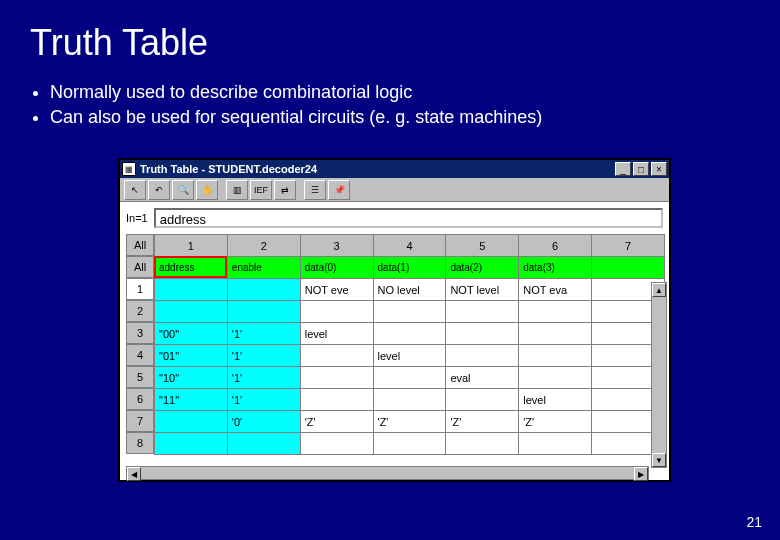 The image size is (780, 540). I want to click on signal-header-cell: data(0), so click(336, 268).